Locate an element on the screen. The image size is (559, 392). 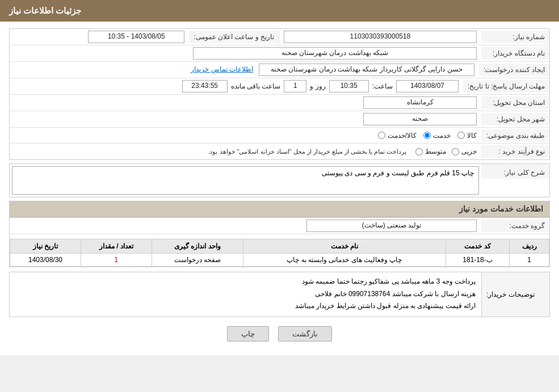
table-header-row: ردیف کد خدمت نام خدمت واحد اندازه گیری ت… is located at coordinates (280, 246).